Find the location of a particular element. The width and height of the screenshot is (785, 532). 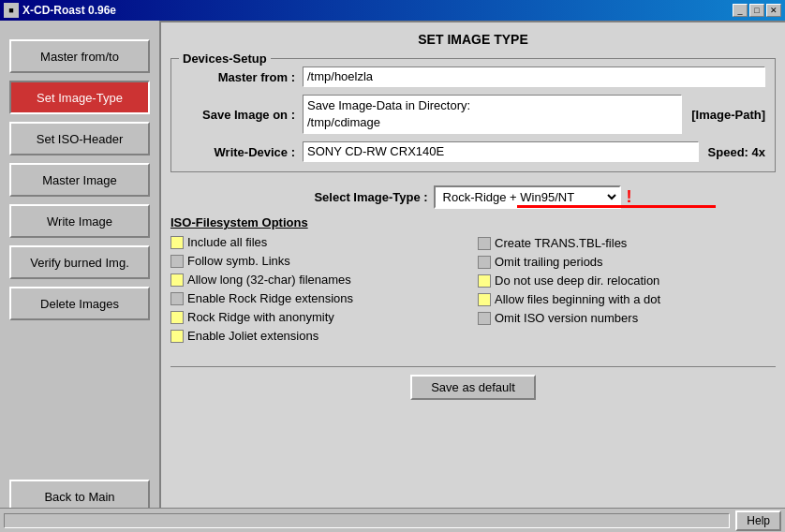

sidebar-btn-write-image: Write Image is located at coordinates (80, 221).